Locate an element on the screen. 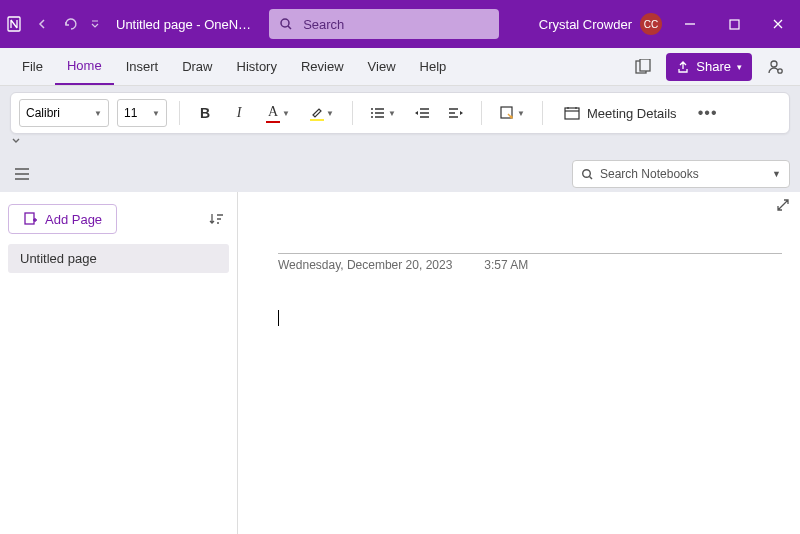  add-page-label: Add Page is located at coordinates (74, 220).